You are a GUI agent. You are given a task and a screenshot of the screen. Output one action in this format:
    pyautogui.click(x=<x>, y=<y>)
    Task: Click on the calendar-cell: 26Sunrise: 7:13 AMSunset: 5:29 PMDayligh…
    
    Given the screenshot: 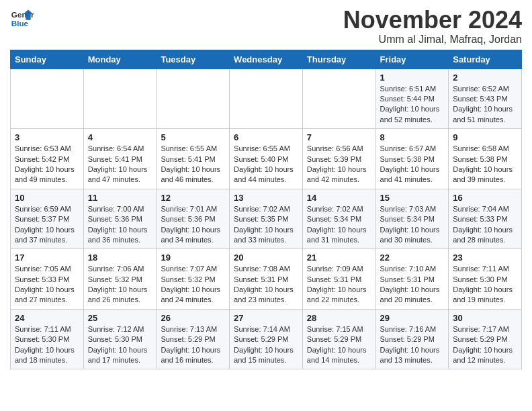 What is the action you would take?
    pyautogui.click(x=193, y=339)
    